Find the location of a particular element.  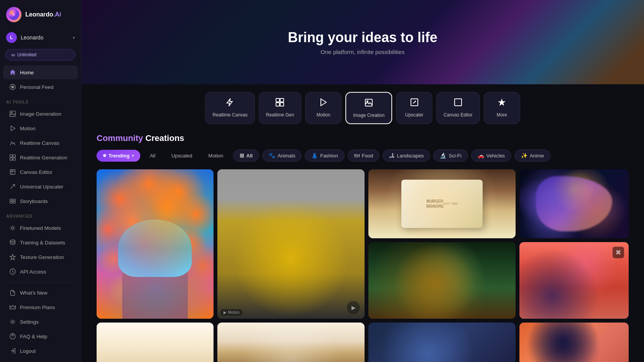

play-button: ▶ is located at coordinates (353, 308).